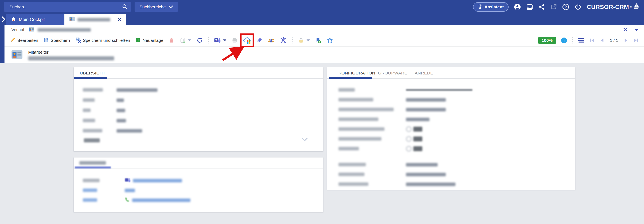 This screenshot has height=224, width=644. What do you see at coordinates (120, 19) in the screenshot?
I see `tab-close-icon: ✕` at bounding box center [120, 19].